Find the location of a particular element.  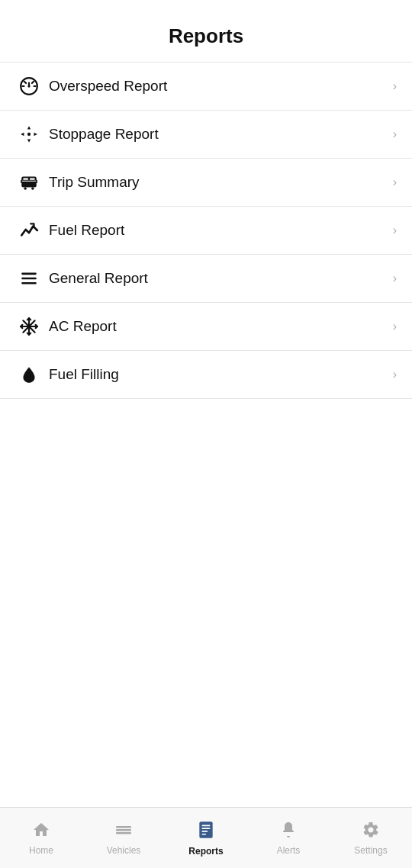

report-label: General Report is located at coordinates (221, 278).